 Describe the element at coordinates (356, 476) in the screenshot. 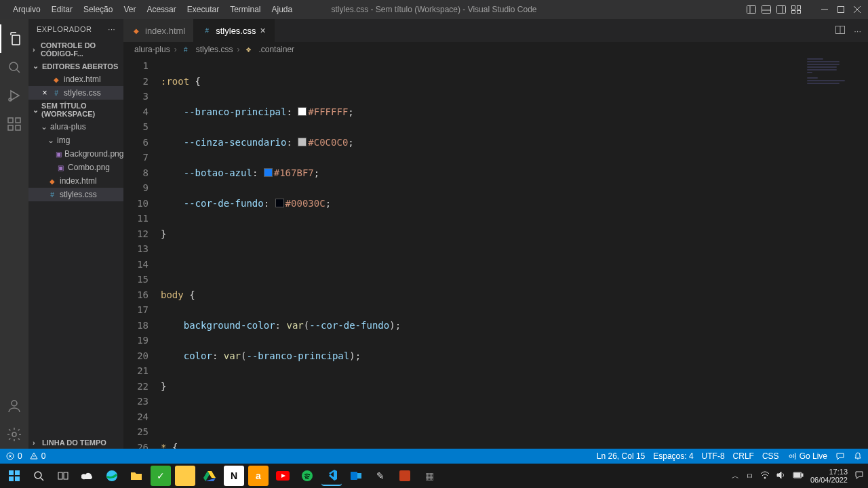

I see `outlook-icon` at that location.